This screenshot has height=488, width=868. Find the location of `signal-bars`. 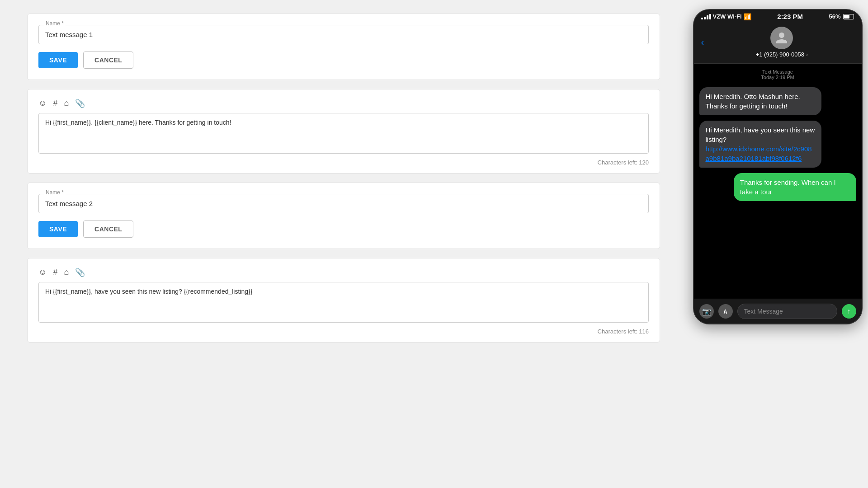

signal-bars is located at coordinates (706, 17).